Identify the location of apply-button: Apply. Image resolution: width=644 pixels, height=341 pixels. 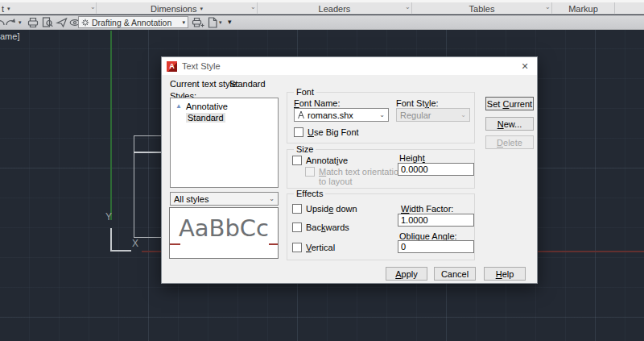
(407, 274).